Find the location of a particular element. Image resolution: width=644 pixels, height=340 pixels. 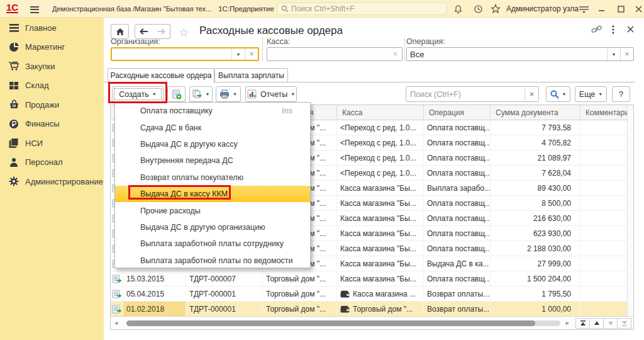

column-header: Операция is located at coordinates (457, 112).